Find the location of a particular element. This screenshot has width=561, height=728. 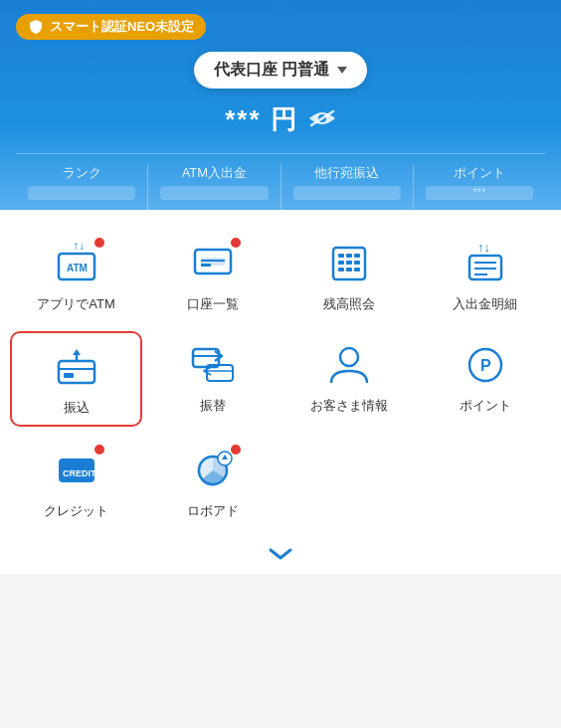

auth-badge-label: スマート認証NEO未設定 is located at coordinates (121, 27).